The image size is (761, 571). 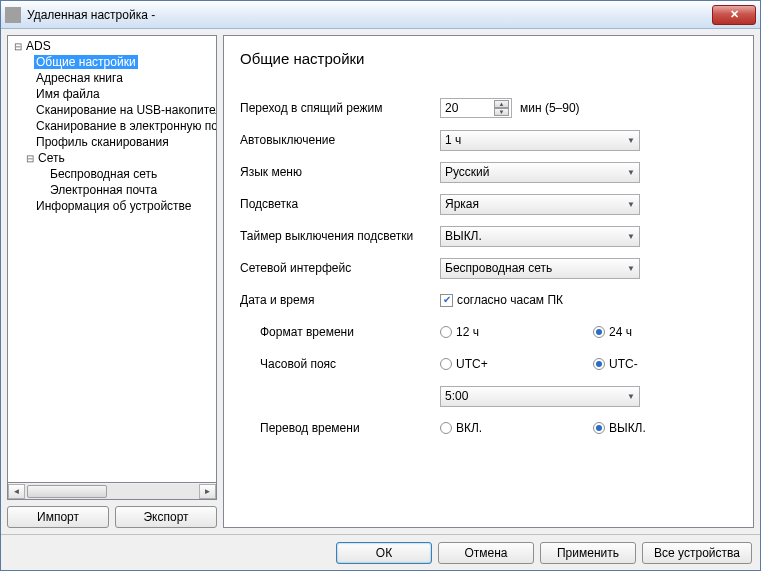 I want to click on page-heading: Общие настройки, so click(x=488, y=58).